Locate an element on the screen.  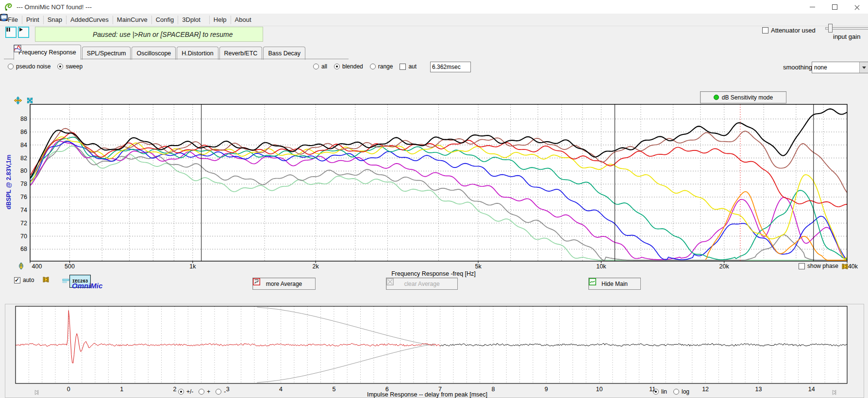
frequency-response-icon is located at coordinates (17, 49).